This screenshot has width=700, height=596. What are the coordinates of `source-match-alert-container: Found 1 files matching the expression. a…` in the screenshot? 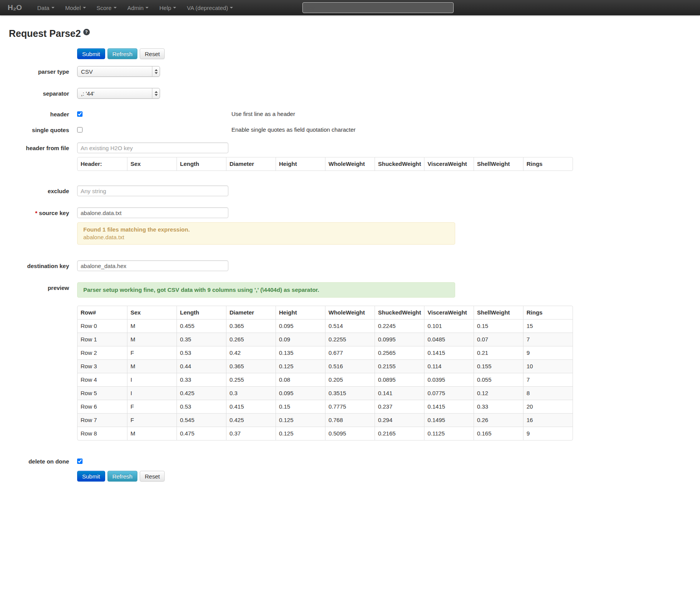 It's located at (388, 233).